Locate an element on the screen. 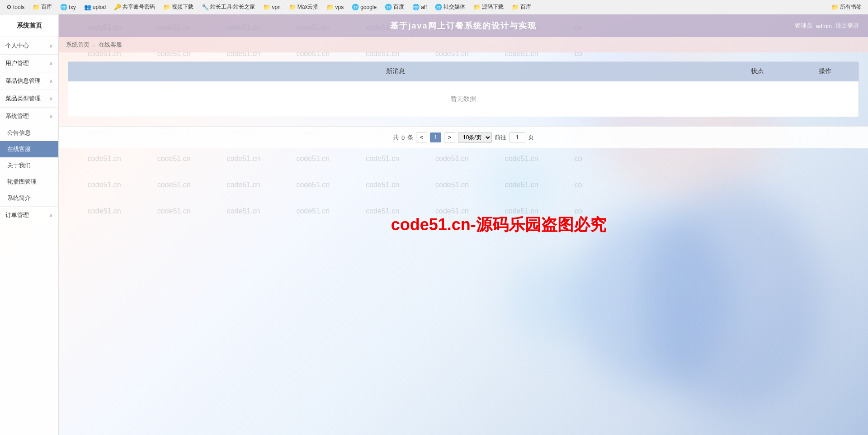 The image size is (868, 435). breadcrumb: 系统首页 ≡ 在线客服 is located at coordinates (463, 45).